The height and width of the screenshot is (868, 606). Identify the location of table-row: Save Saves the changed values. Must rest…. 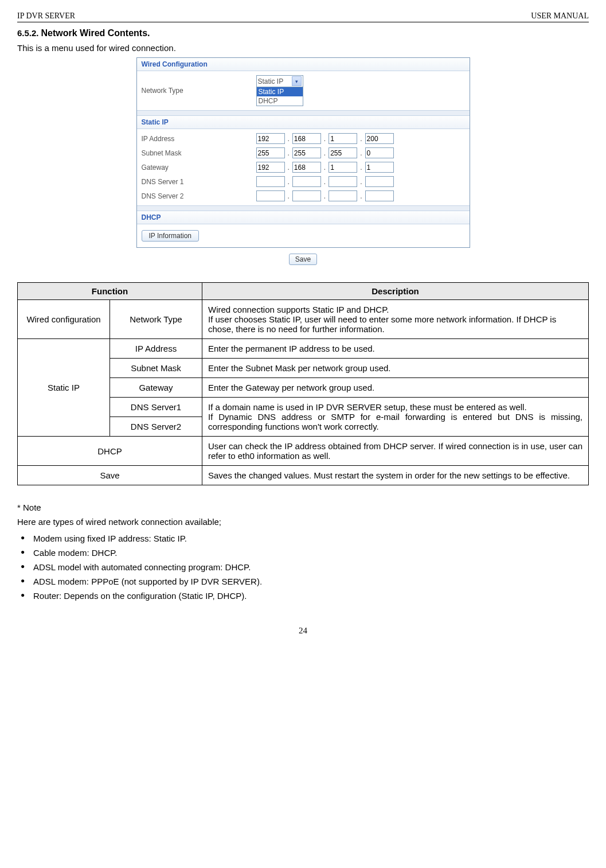
(303, 476).